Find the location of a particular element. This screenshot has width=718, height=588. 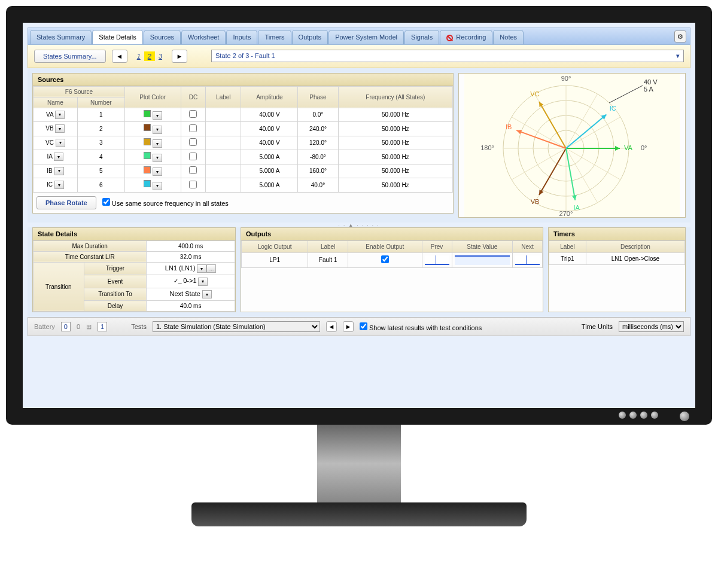

page-3: 3 is located at coordinates (160, 56).